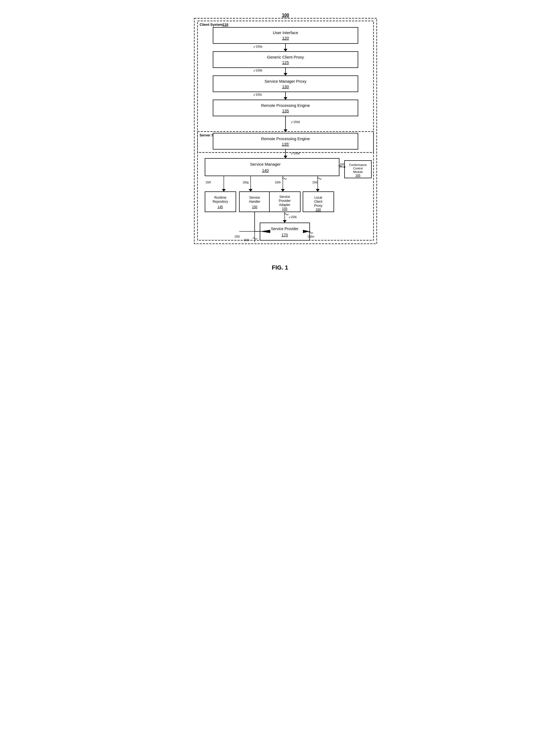 The image size is (560, 745). Describe the element at coordinates (285, 235) in the screenshot. I see `sp-number: 170` at that location.